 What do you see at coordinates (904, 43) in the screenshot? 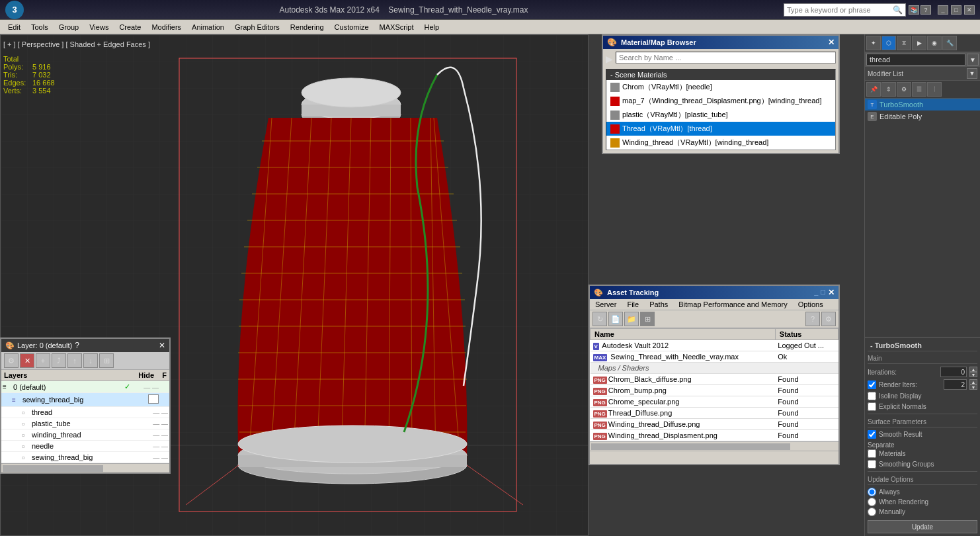
I see `hierarchy-icon: ⧖` at bounding box center [904, 43].